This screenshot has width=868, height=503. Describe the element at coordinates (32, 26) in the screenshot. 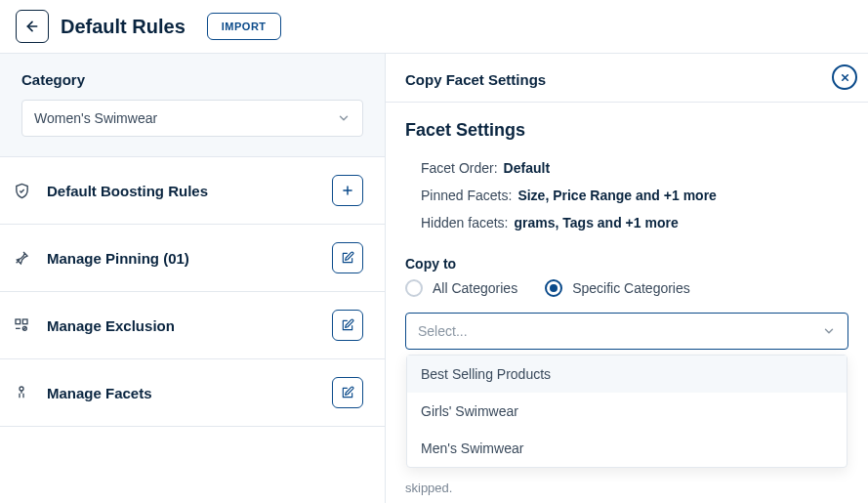

I see `arrow-left-icon` at that location.